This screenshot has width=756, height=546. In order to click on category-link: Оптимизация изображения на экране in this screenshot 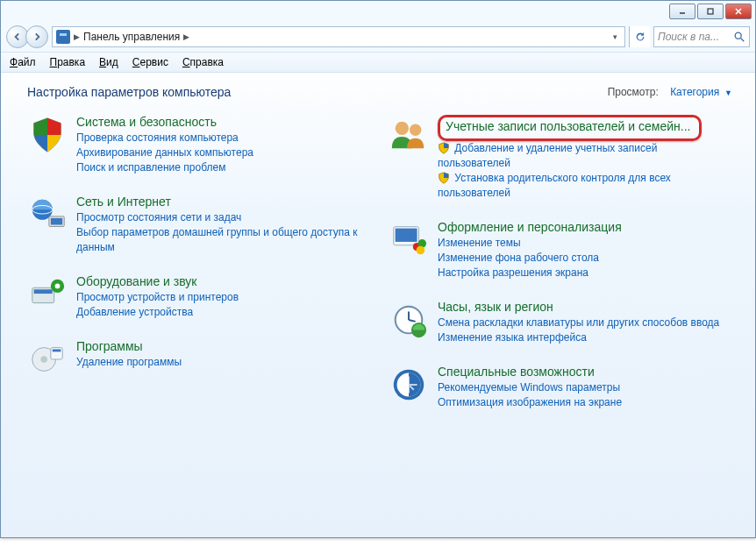, I will do `click(585, 403)`.